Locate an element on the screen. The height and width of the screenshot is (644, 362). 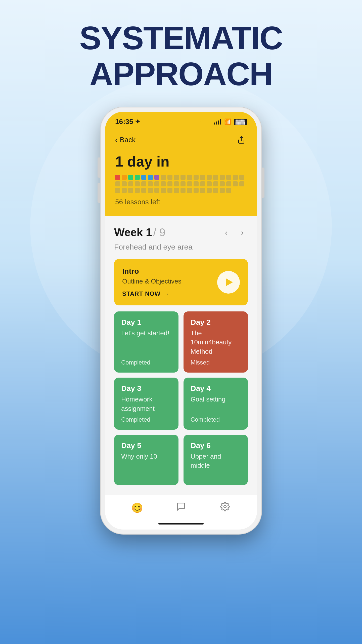
day-card-desc: Why only 10 is located at coordinates (146, 456).